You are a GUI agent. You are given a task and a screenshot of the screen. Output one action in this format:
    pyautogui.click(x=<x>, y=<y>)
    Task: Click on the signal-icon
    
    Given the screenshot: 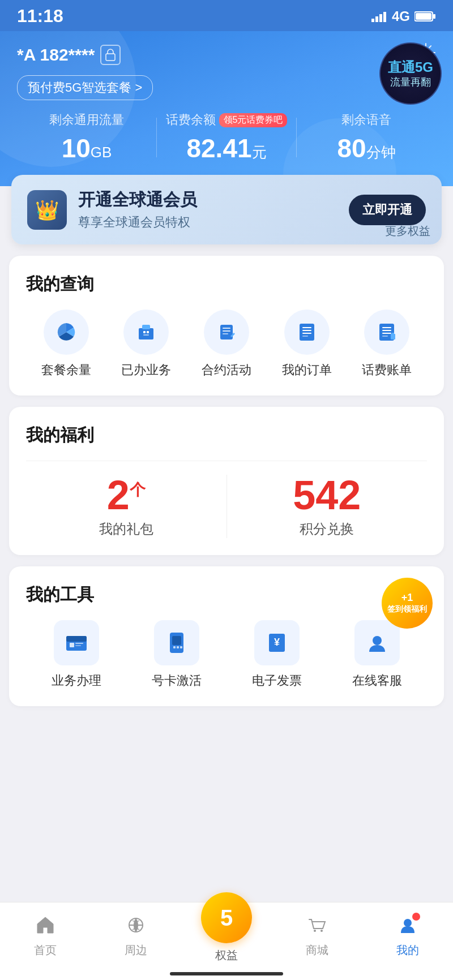 What is the action you would take?
    pyautogui.click(x=379, y=16)
    